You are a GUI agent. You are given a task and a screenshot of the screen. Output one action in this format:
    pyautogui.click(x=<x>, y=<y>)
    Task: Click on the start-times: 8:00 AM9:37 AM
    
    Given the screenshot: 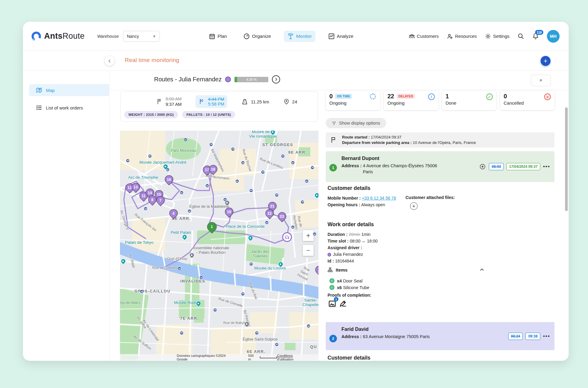 What is the action you would take?
    pyautogui.click(x=169, y=102)
    